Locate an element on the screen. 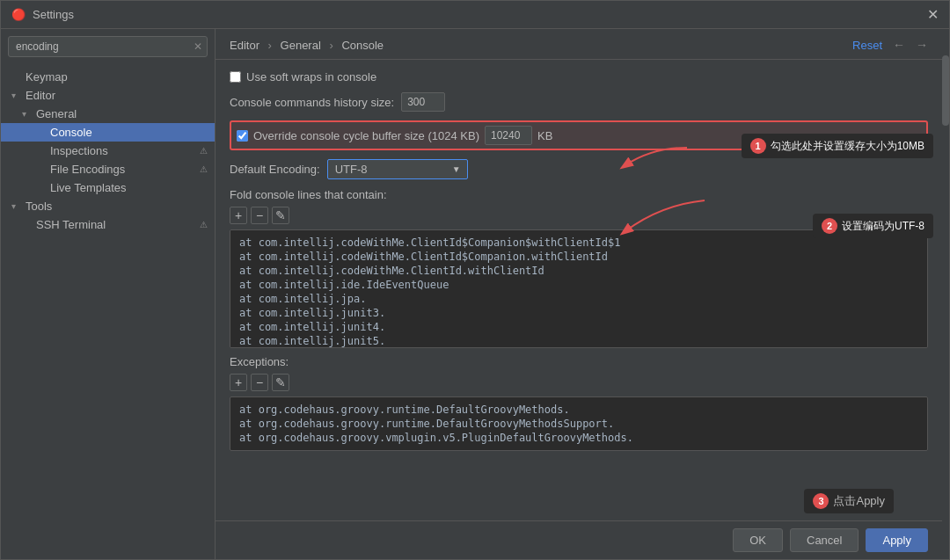 The image size is (950, 560). search-box: ✕ is located at coordinates (107, 47).